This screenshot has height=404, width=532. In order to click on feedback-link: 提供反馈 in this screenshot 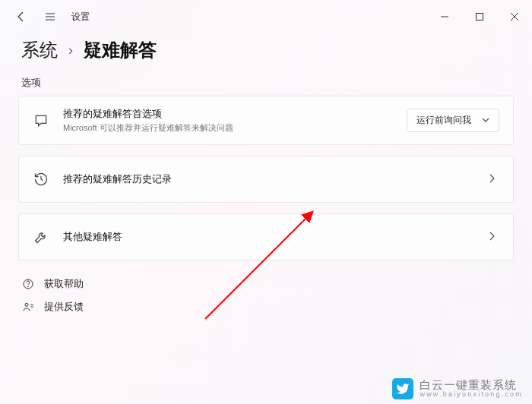, I will do `click(266, 307)`.